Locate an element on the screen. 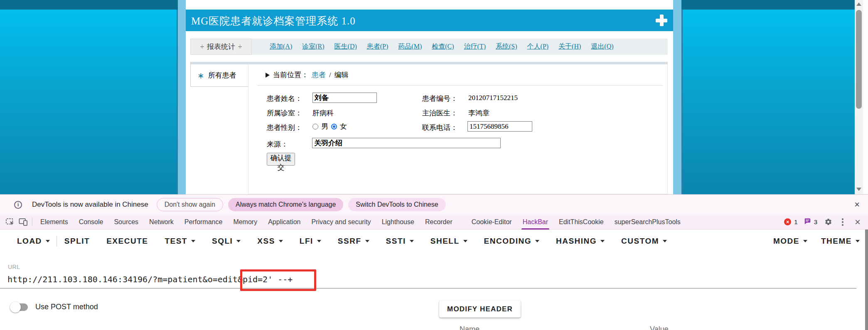  menu-item-personal: 个人(P) is located at coordinates (538, 46).